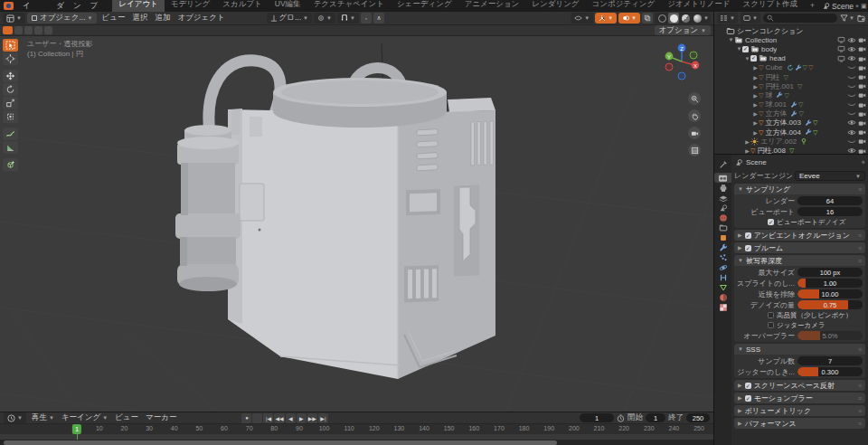 The width and height of the screenshot is (868, 445). What do you see at coordinates (861, 18) in the screenshot?
I see `new-collection-button` at bounding box center [861, 18].